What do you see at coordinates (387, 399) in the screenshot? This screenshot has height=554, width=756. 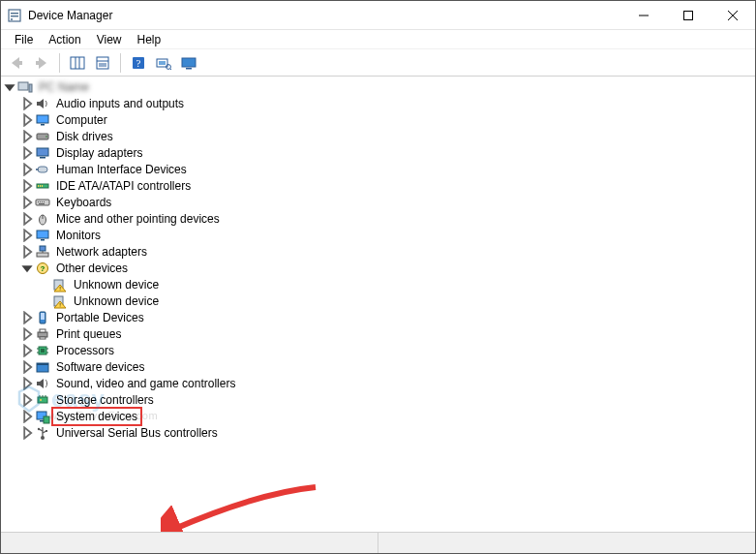 I see `tree-item: Storage controllers` at bounding box center [387, 399].